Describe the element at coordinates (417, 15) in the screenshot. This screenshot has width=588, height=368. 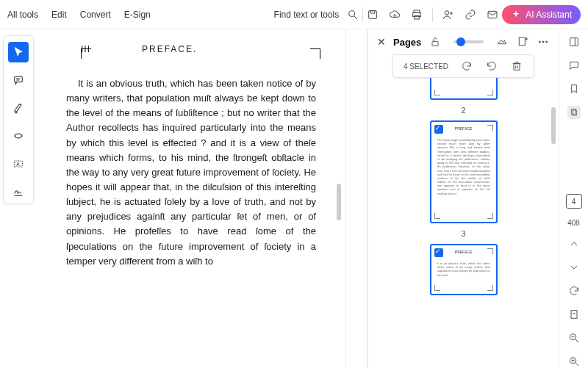
I see `print-icon` at that location.